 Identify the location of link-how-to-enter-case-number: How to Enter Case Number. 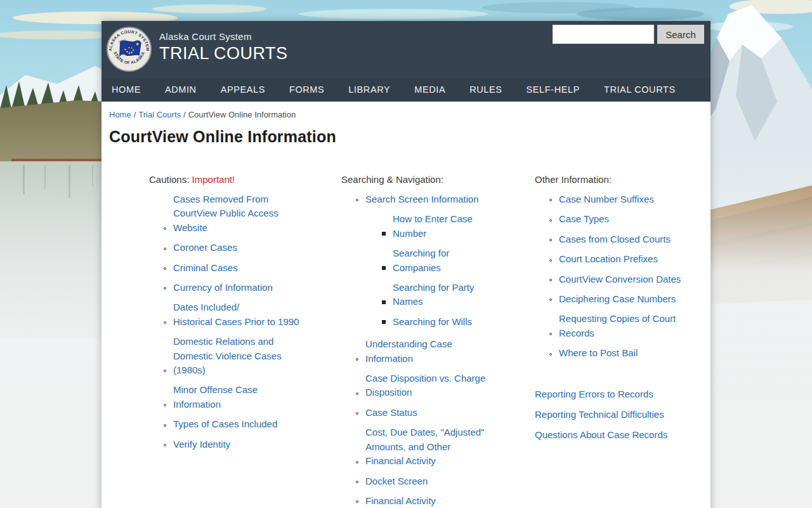
(433, 226).